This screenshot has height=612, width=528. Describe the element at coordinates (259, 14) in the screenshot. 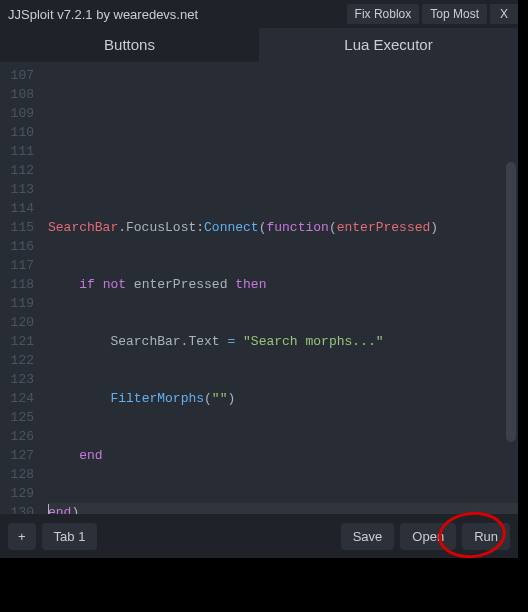

I see `titlebar: JJSploit v7.2.1 by wearedevs.net Fix Rob…` at that location.